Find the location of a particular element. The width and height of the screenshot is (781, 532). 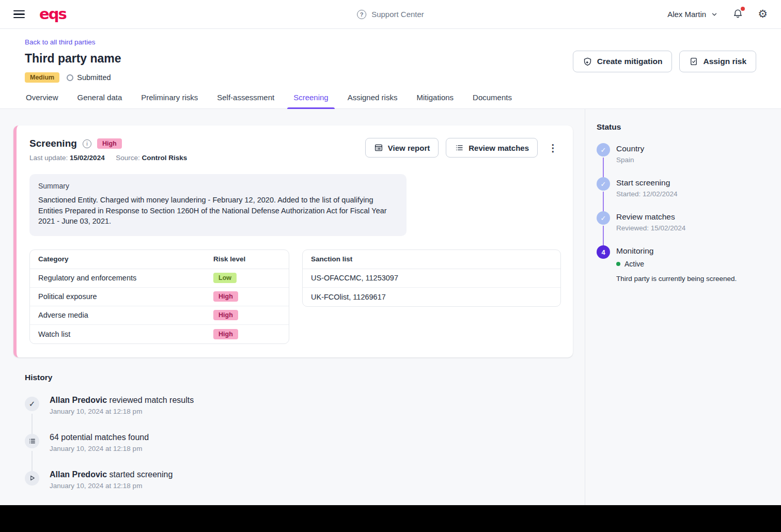

step-label: Monitoring is located at coordinates (692, 251).